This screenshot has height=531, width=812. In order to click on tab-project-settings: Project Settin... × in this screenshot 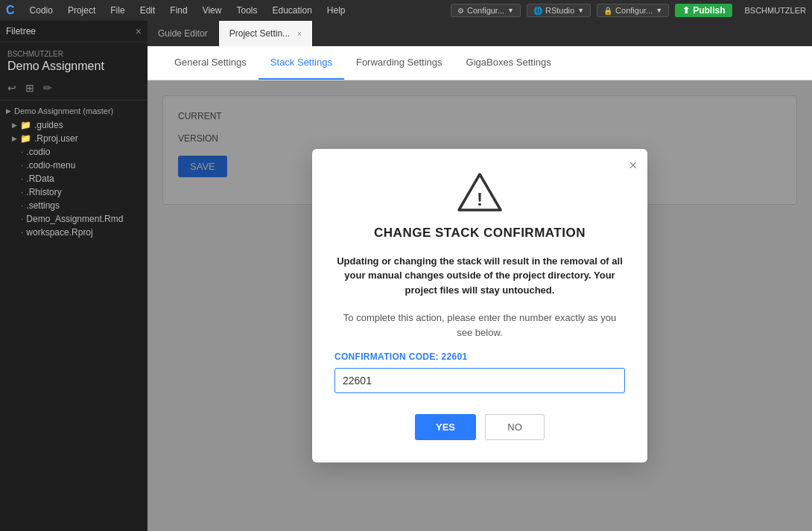, I will do `click(266, 34)`.